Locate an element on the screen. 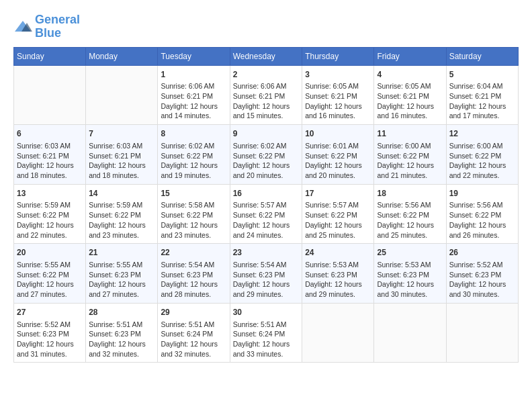  cell-text: Daylight: 12 hours and 23 minutes. is located at coordinates (193, 230).